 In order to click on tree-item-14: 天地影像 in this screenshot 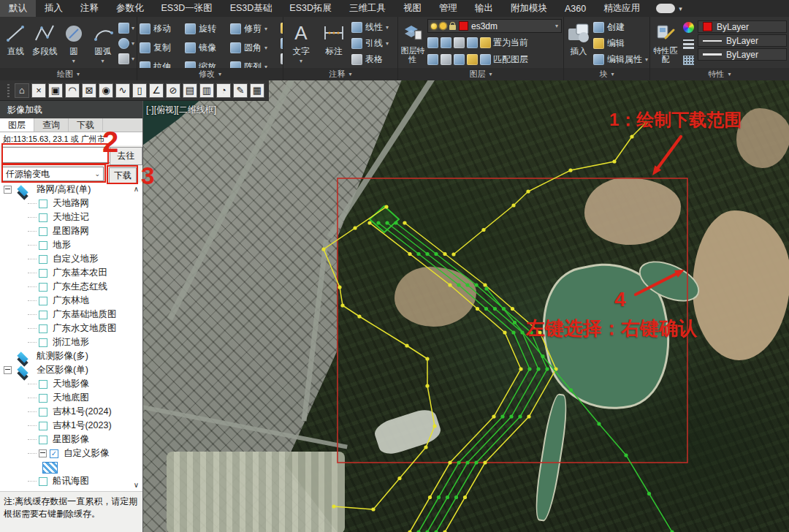, I will do `click(72, 384)`.